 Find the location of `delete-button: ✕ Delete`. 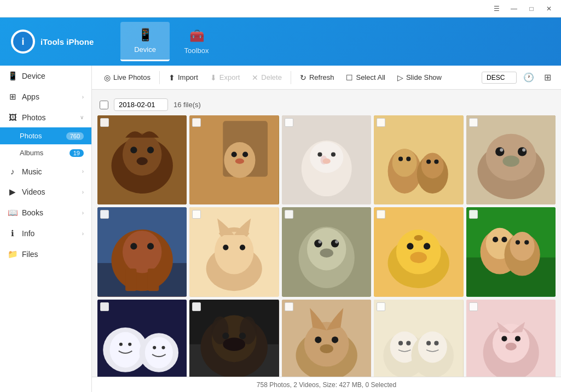

delete-button: ✕ Delete is located at coordinates (267, 78).